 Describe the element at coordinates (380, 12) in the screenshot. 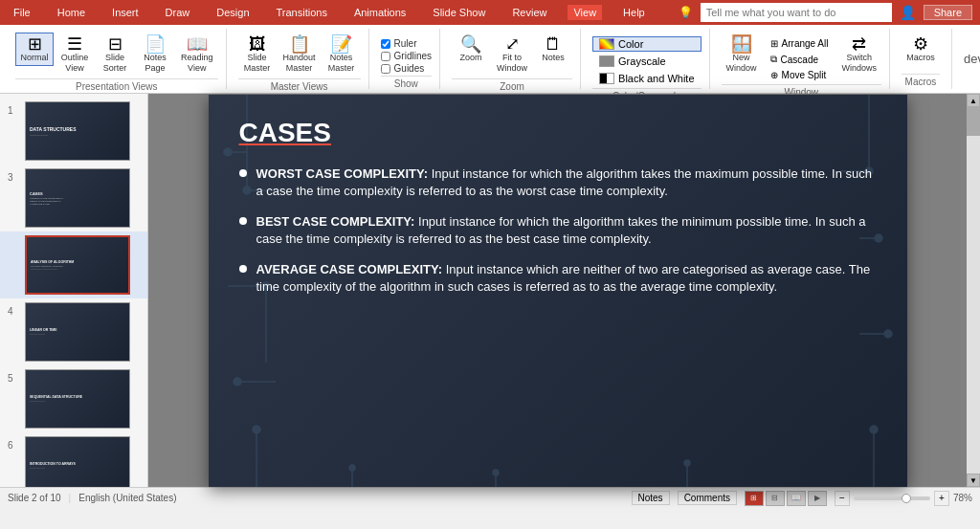

I see `menu-animations: Animations` at that location.